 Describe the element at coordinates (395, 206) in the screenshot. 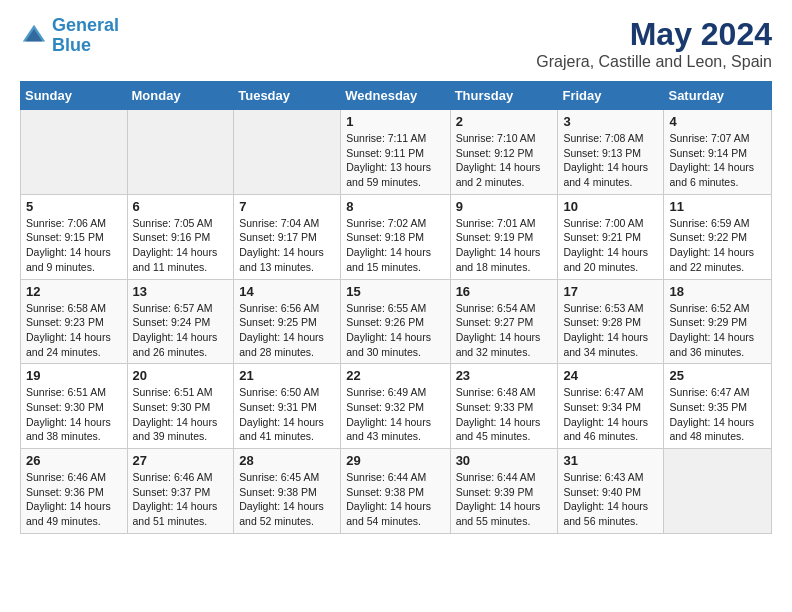

I see `day-number: 8` at that location.